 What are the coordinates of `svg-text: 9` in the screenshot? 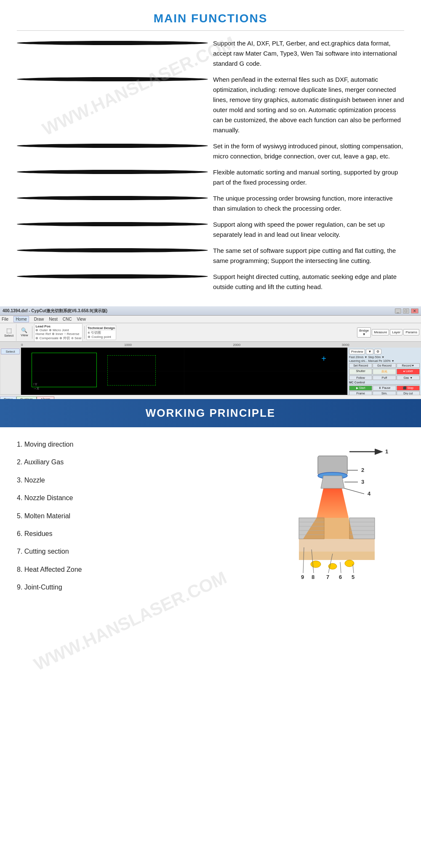 It's located at (302, 577).